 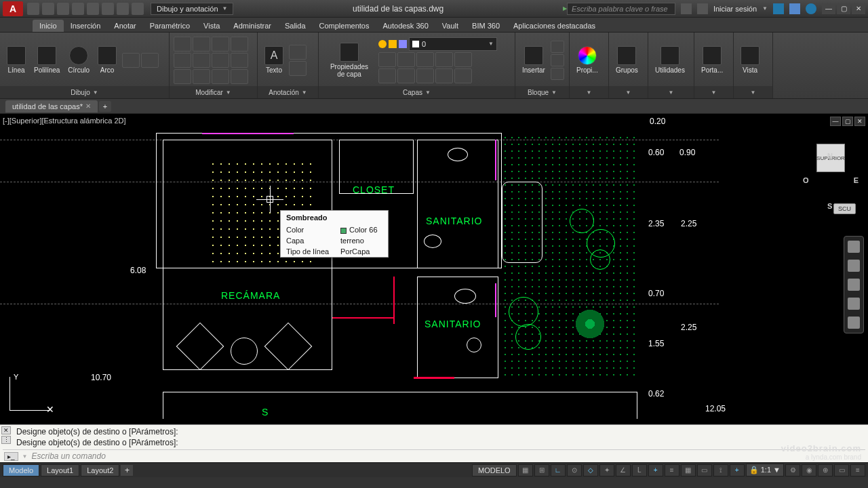 I want to click on texto-button: ATexto, so click(x=274, y=60).